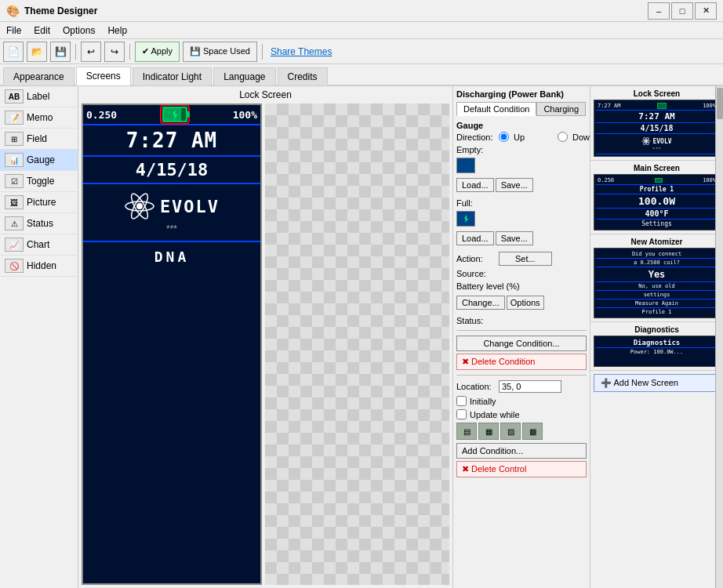  What do you see at coordinates (362, 75) in the screenshot?
I see `tab-bar: Appearance Screens Indicator Light Langu…` at bounding box center [362, 75].